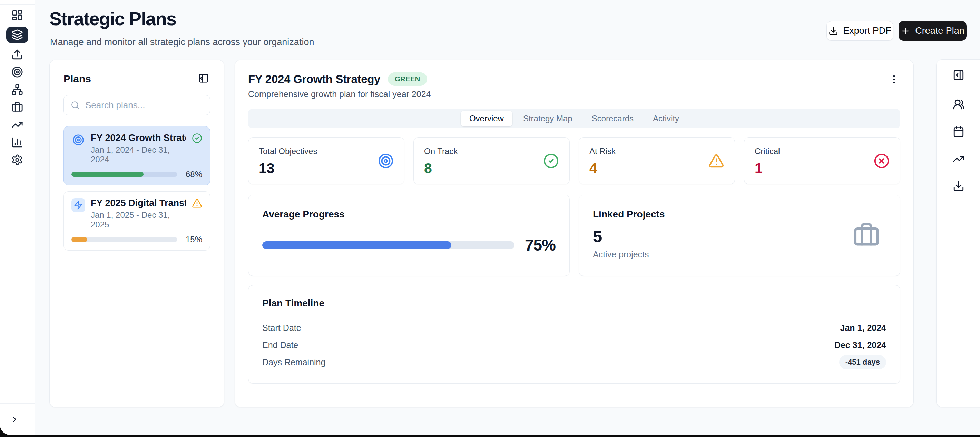  I want to click on rail-trends-button, so click(959, 159).